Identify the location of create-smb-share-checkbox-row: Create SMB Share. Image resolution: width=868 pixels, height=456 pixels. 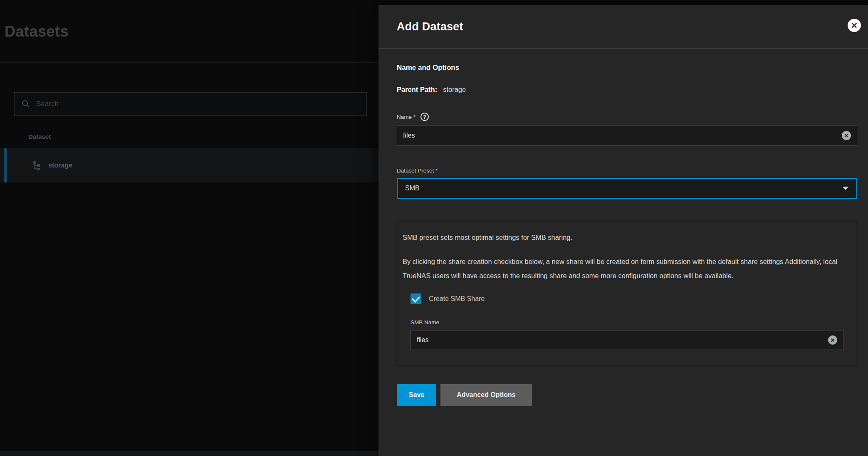
(627, 299).